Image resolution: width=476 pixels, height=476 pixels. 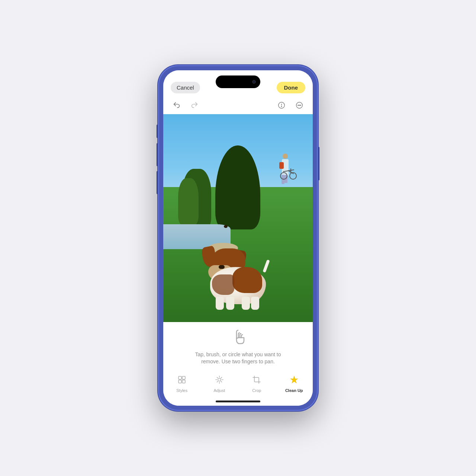 What do you see at coordinates (294, 381) in the screenshot?
I see `cleanup-icon` at bounding box center [294, 381].